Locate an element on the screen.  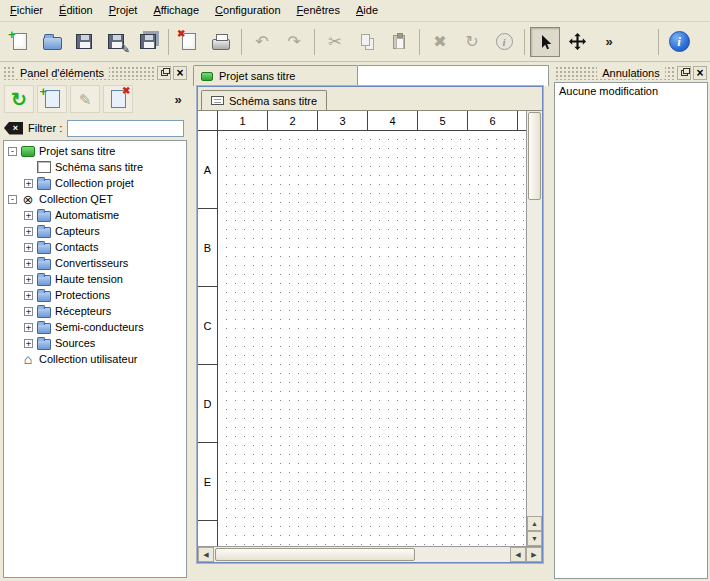
vertical-scroll-track is located at coordinates (534, 358).